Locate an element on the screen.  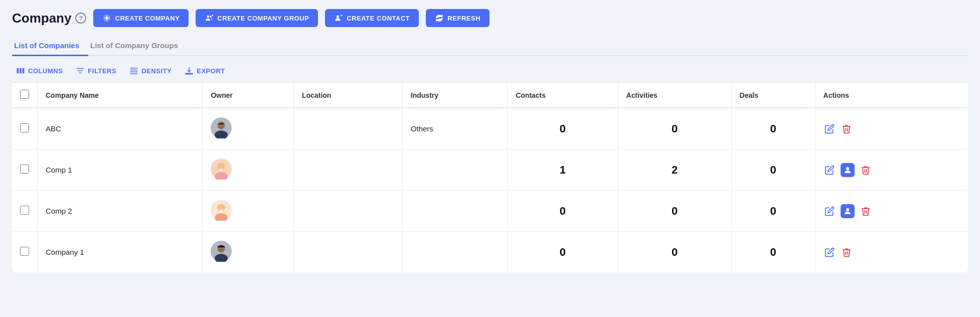
tab-list-of-companies: List of Companies is located at coordinates (50, 46).